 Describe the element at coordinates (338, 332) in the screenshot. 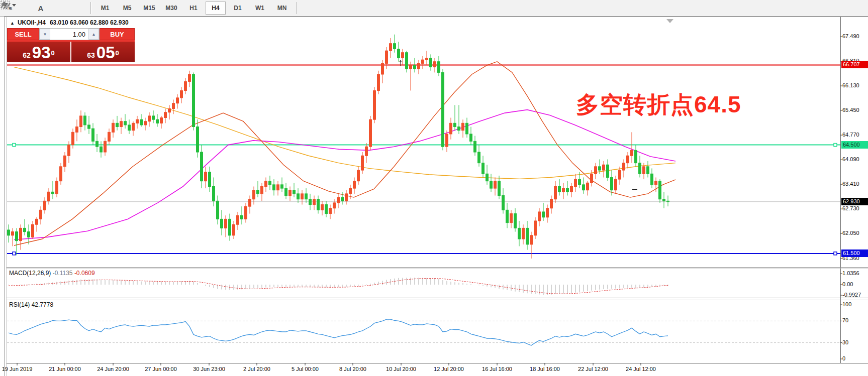

I see `rsi-line` at that location.